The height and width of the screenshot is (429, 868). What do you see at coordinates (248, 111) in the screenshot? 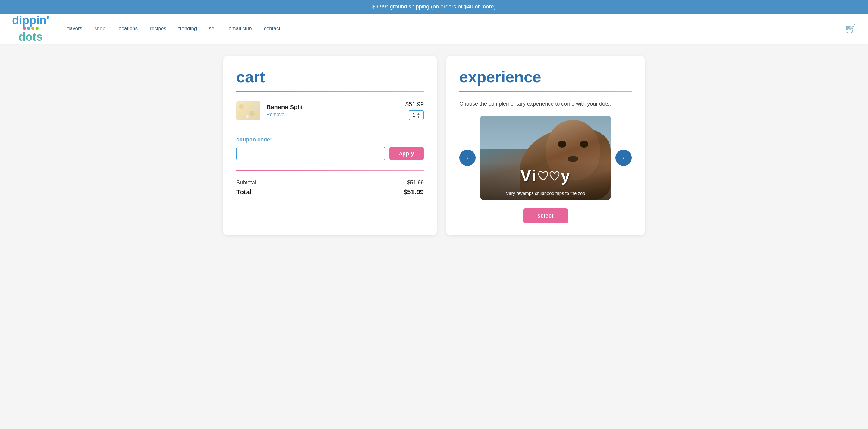
I see `product-image-visual` at bounding box center [248, 111].